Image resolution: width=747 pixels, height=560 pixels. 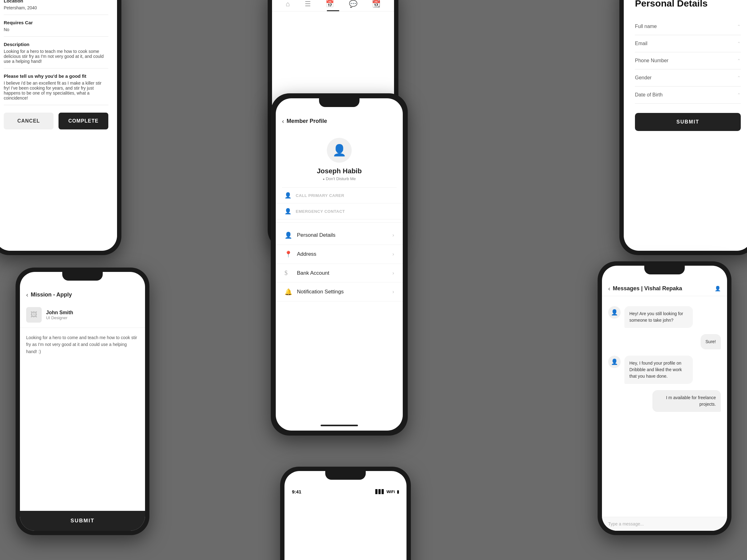 What do you see at coordinates (659, 370) in the screenshot?
I see `message-bubble: Hey, I found your profile on Dribbble an…` at bounding box center [659, 370].